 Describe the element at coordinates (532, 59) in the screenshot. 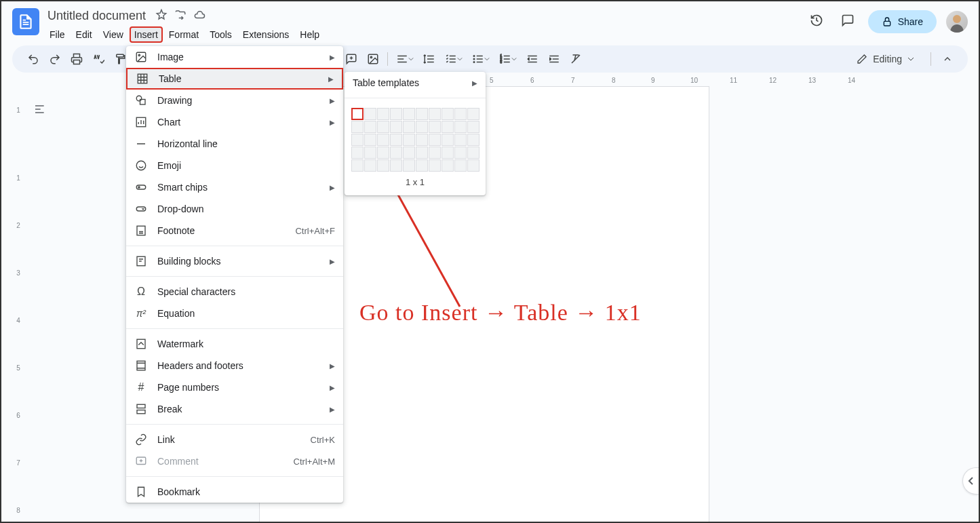

I see `decrease-indent-button` at that location.